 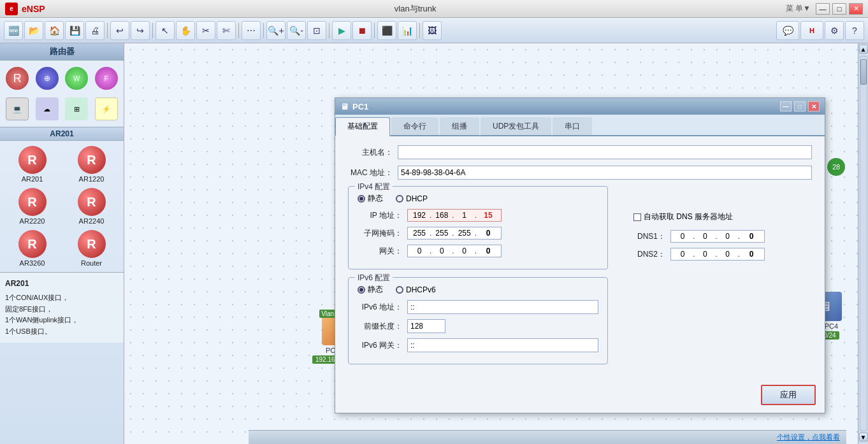 What do you see at coordinates (62, 206) in the screenshot?
I see `device-list: R AR201 R AR1220 R AR2220 R AR2240 R AR3…` at bounding box center [62, 206].